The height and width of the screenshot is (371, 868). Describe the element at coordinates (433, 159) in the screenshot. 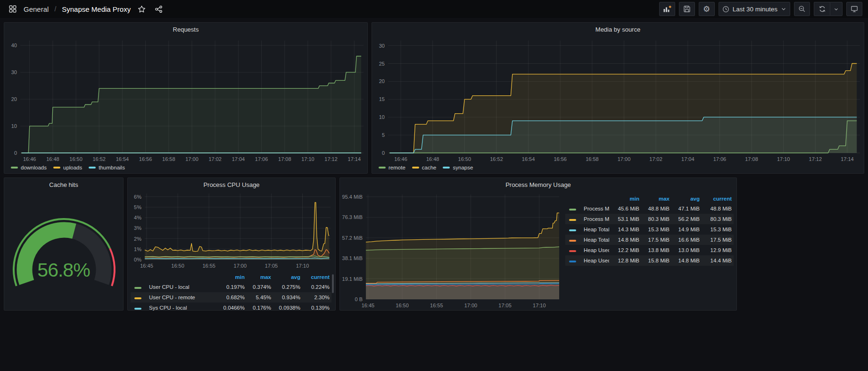

I see `x-axis-tick-label: 16:48` at that location.